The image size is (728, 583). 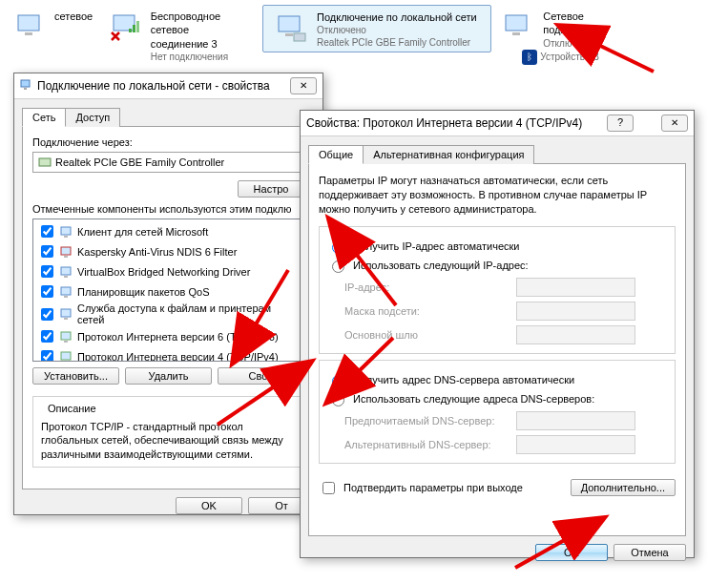 What do you see at coordinates (202, 23) in the screenshot?
I see `net-item-label: Беспроводное сетевое` at bounding box center [202, 23].